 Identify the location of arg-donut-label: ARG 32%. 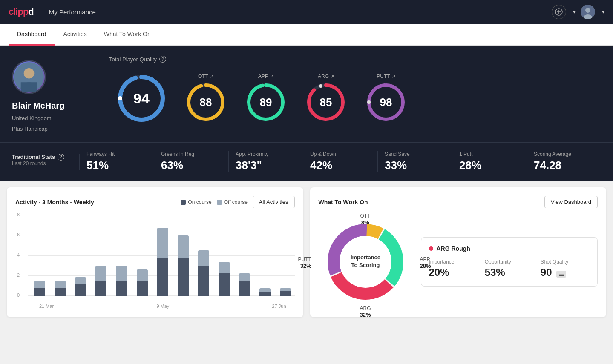
(365, 311).